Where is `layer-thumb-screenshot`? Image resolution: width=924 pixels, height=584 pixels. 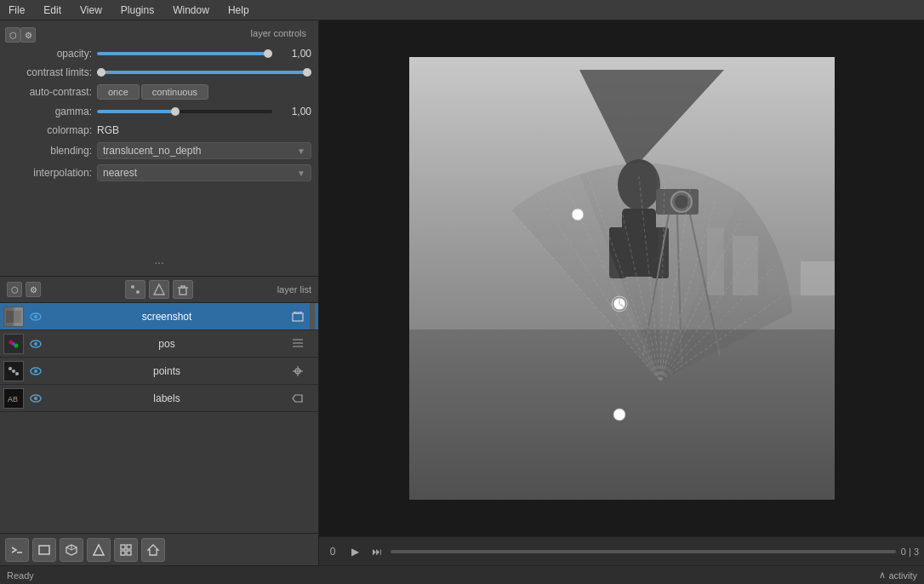 layer-thumb-screenshot is located at coordinates (14, 317).